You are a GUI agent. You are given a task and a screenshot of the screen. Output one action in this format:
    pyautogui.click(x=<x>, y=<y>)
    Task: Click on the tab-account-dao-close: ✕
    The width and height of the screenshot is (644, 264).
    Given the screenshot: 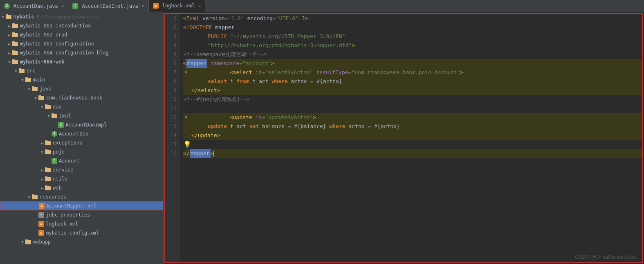 What is the action you would take?
    pyautogui.click(x=63, y=6)
    